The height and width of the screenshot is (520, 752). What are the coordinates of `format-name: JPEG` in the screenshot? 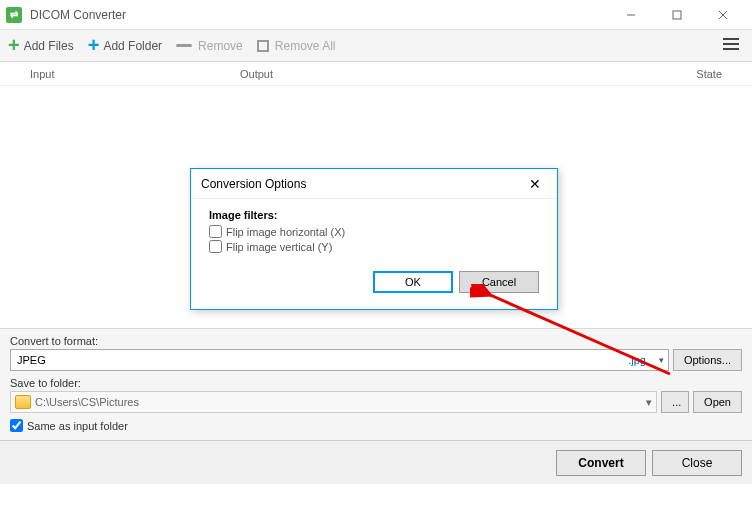 It's located at (32, 360).